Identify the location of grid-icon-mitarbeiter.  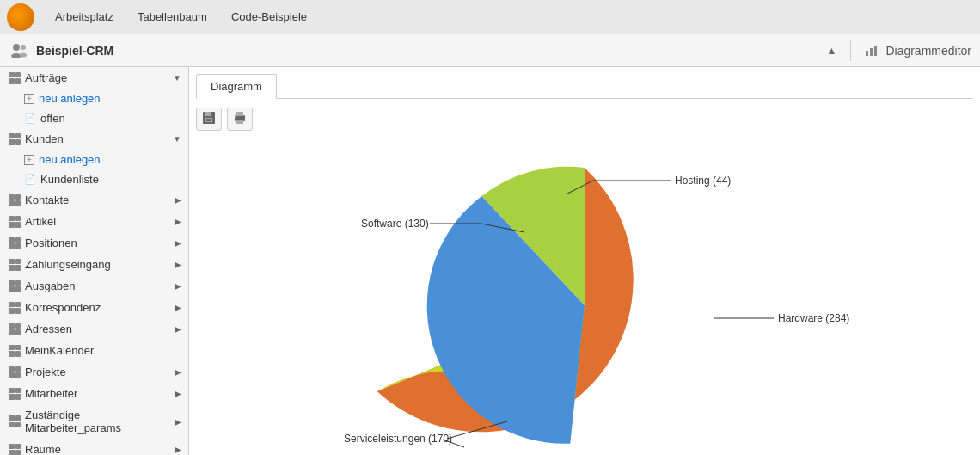
(15, 394).